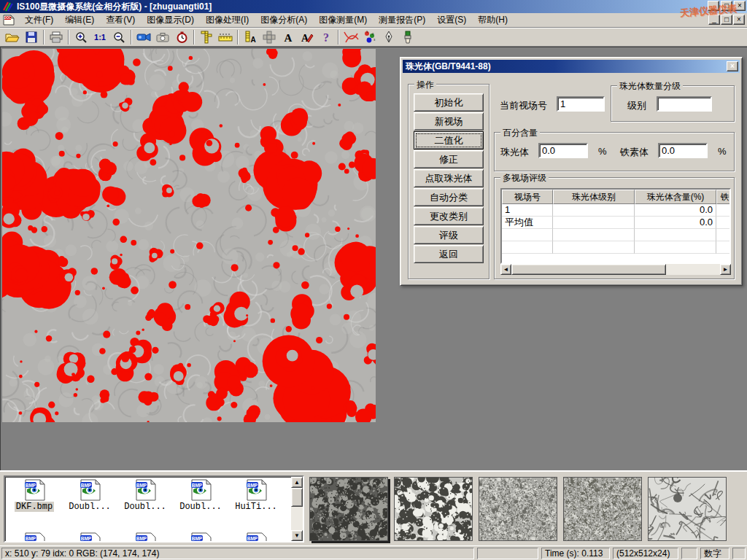 This screenshot has width=747, height=560. I want to click on col-pearlite-level: 珠光体级别, so click(594, 197).